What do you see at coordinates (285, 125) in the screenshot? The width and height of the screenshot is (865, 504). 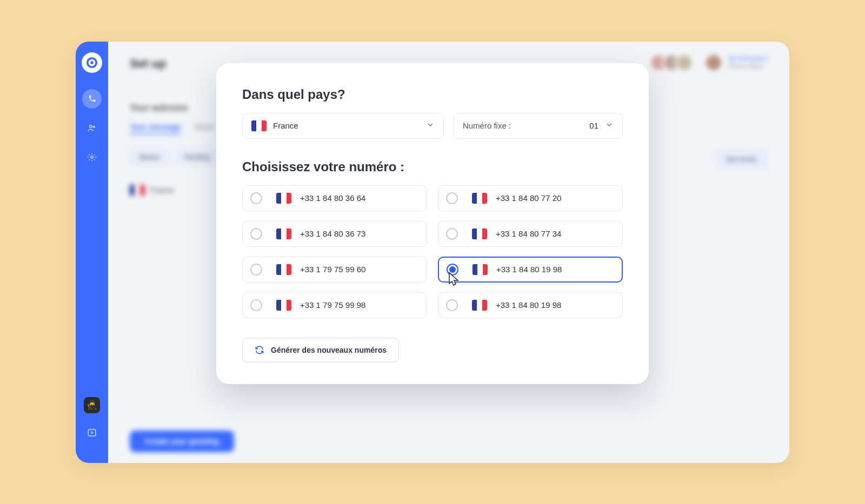 I see `country-value: France` at bounding box center [285, 125].